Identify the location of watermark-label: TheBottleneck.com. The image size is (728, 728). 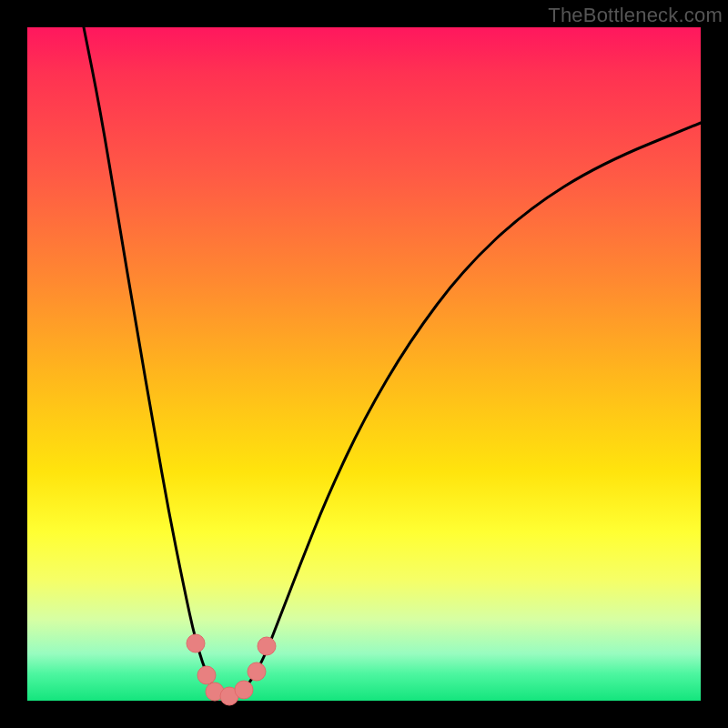
(635, 15).